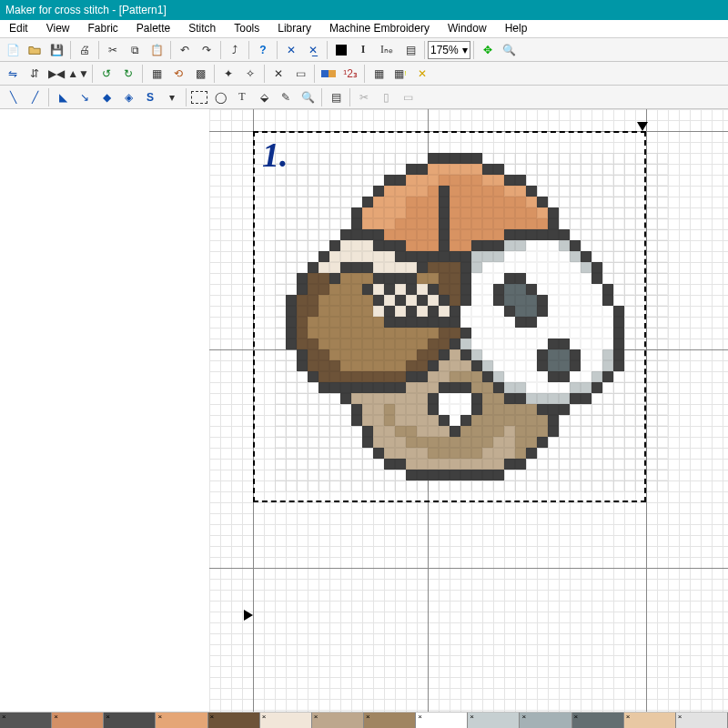 The height and width of the screenshot is (728, 728). I want to click on menu-stitch: Stitch, so click(202, 29).